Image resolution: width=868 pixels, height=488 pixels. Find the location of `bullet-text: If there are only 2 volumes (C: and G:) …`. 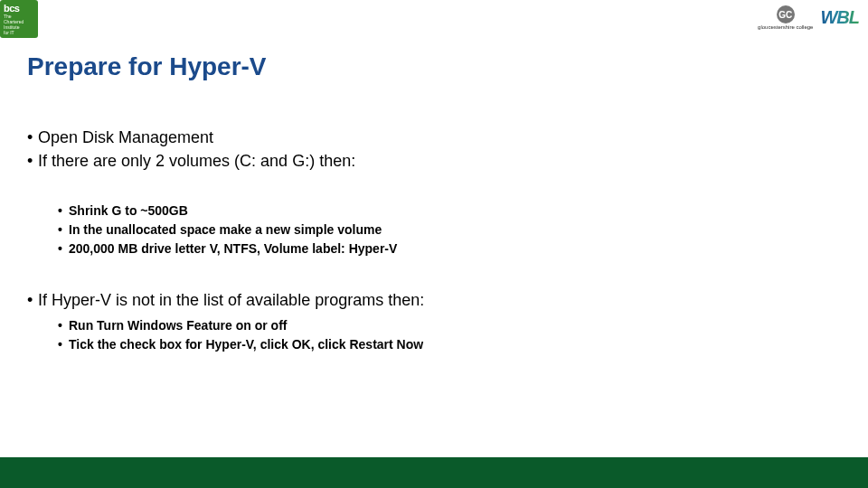

bullet-text: If there are only 2 volumes (C: and G:) … is located at coordinates (197, 161).